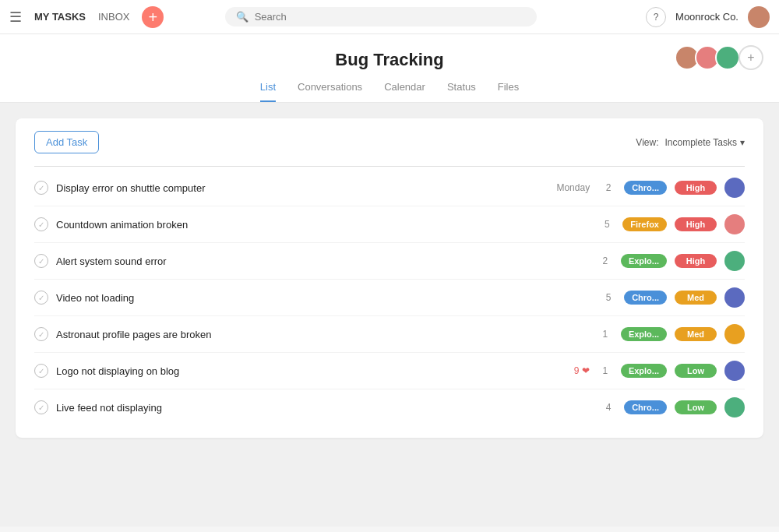  I want to click on task-priority-tag-5: Low, so click(696, 371).